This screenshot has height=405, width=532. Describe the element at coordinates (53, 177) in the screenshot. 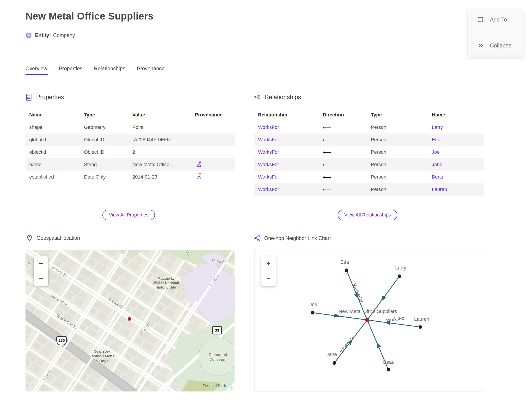

I see `prop-name-cell: established` at that location.